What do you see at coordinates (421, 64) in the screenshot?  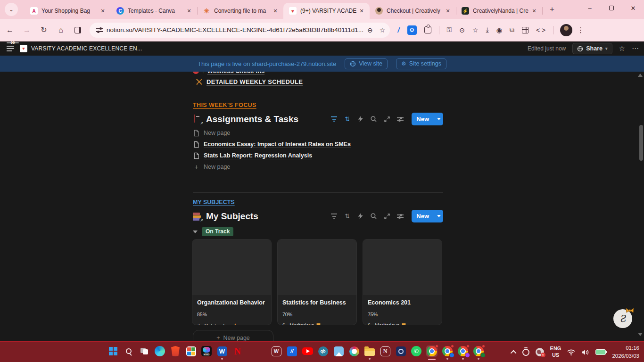 I see `site-settings-button: ⚙ Site settings` at bounding box center [421, 64].